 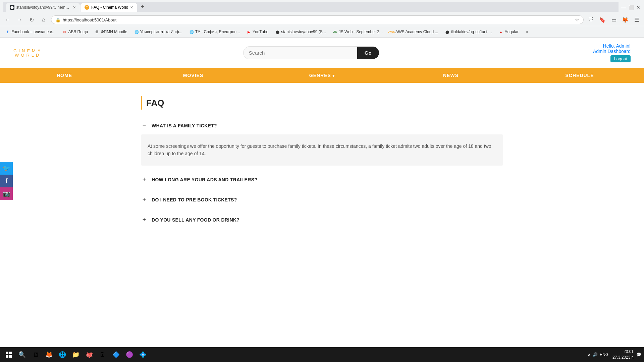 I want to click on faq-question-text-2: HOW LONG ARE YOUR ADS AND TRAILERS?, so click(x=205, y=180).